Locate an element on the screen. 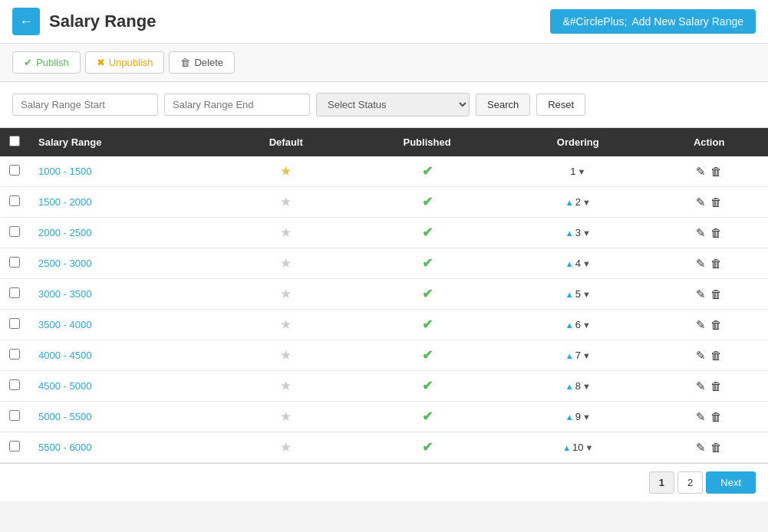 Image resolution: width=768 pixels, height=532 pixels. table-row: 5500 - 6000★✔▲10▼ ✎ 🗑 is located at coordinates (384, 448).